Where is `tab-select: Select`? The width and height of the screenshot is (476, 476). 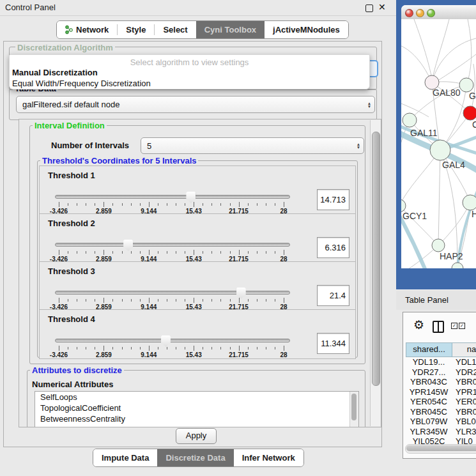
tab-select: Select is located at coordinates (175, 29).